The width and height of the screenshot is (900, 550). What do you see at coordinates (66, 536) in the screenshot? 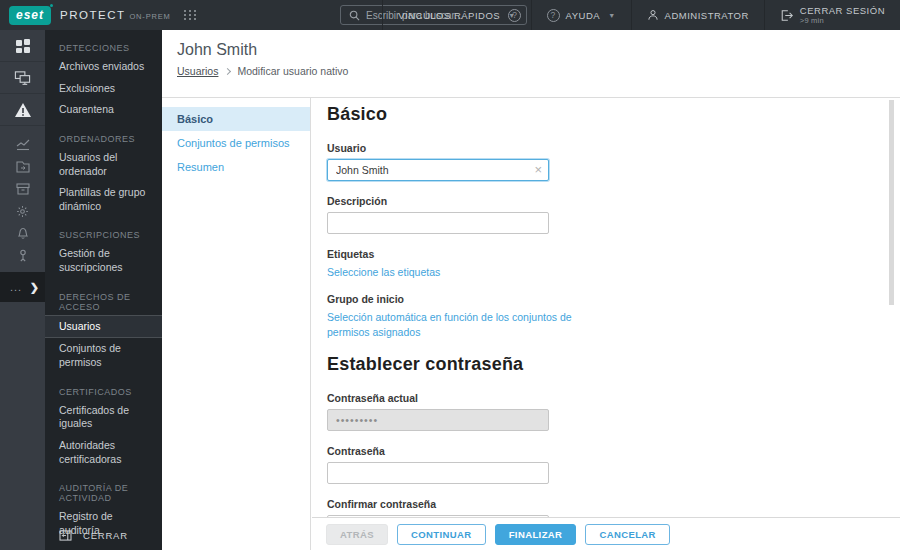
I see `collapse-icon` at bounding box center [66, 536].